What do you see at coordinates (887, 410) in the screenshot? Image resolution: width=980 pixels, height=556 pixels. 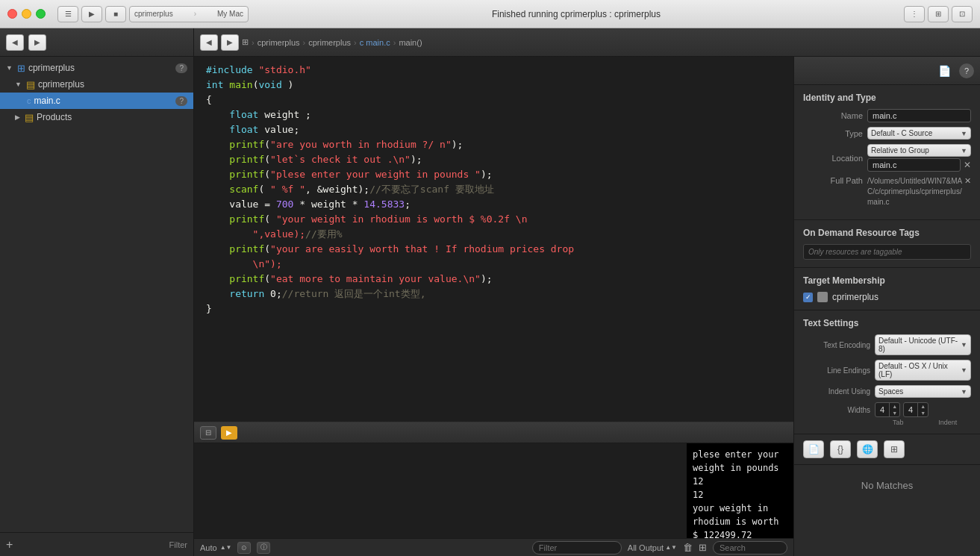 I see `tab-stepper: 4 ▲ ▼` at bounding box center [887, 410].